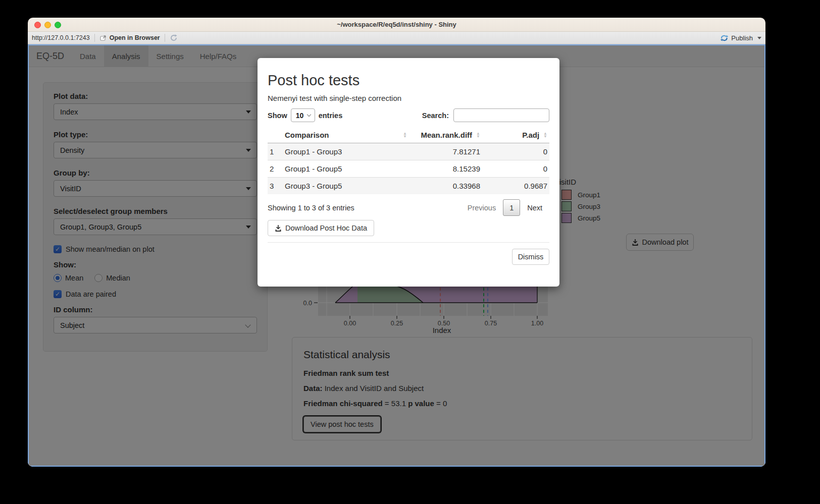  I want to click on search-input, so click(501, 115).